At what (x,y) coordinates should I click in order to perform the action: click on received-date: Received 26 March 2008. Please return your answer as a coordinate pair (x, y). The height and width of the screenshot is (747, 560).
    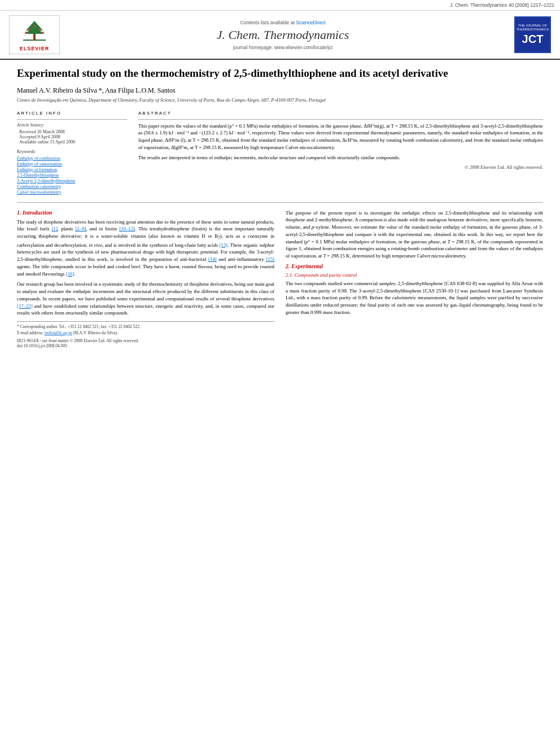
    Looking at the image, I should click on (73, 132).